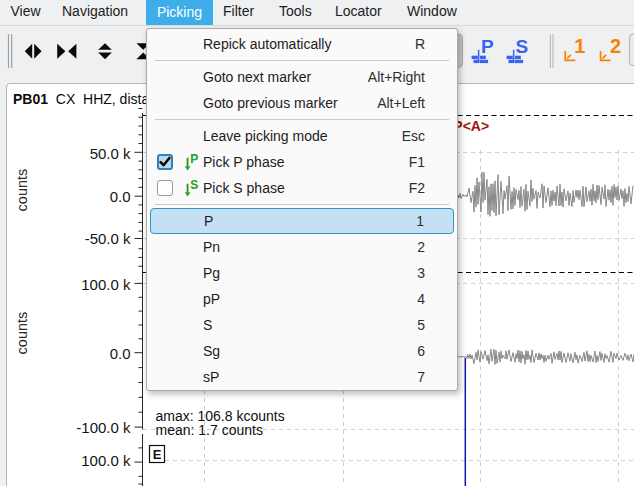 This screenshot has width=634, height=486. I want to click on svg-text: S, so click(194, 186).